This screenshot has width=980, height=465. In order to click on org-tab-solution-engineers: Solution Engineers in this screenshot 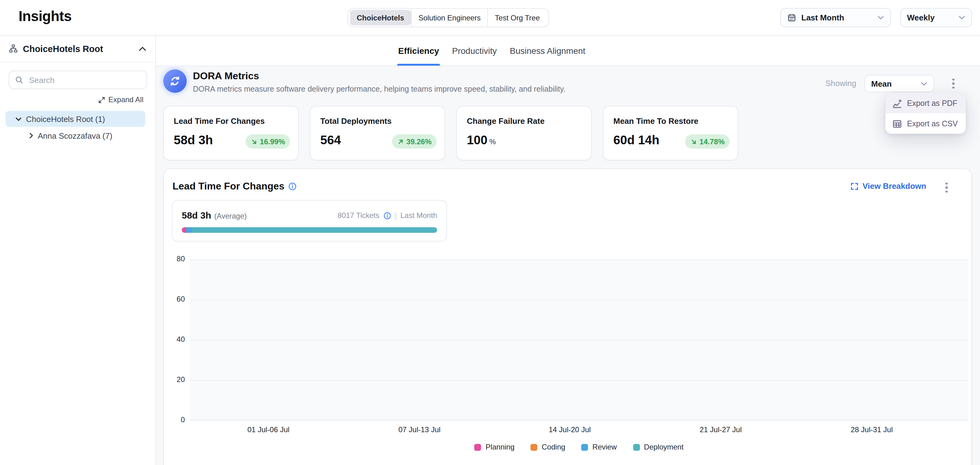, I will do `click(449, 18)`.